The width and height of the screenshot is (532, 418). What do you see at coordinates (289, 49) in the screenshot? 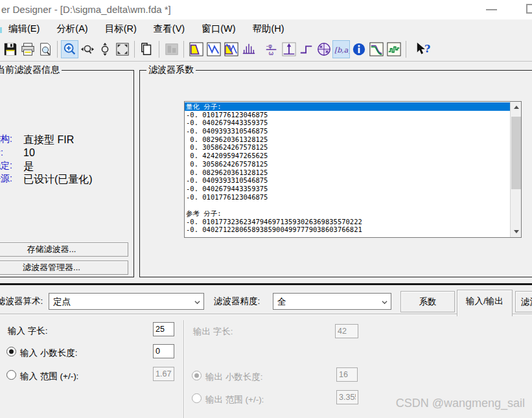
I see `impulse-response-icon` at bounding box center [289, 49].